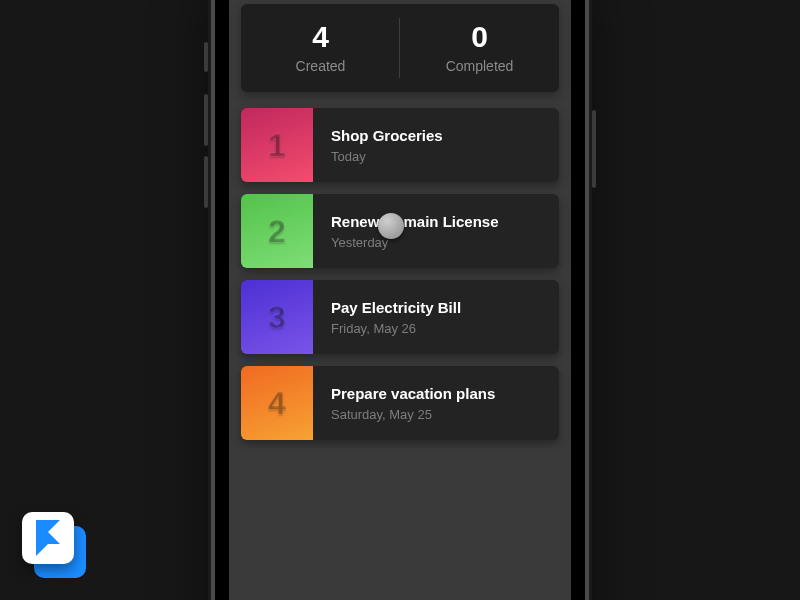  Describe the element at coordinates (436, 222) in the screenshot. I see `task-title: Renew Domain License` at that location.